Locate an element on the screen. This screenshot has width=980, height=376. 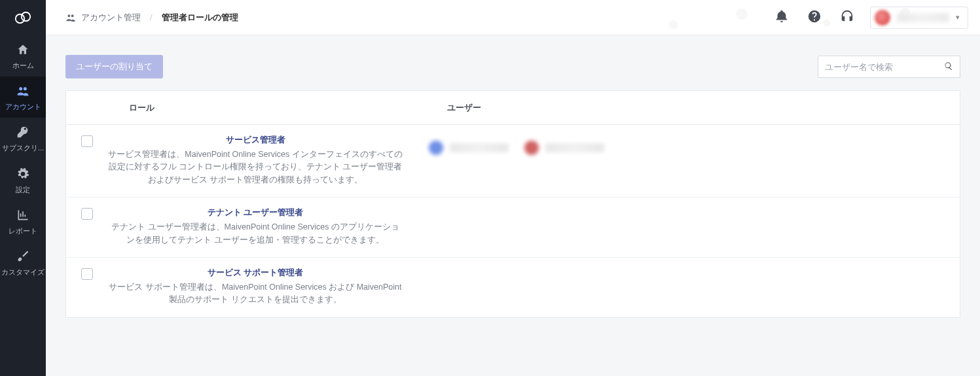
bell-icon is located at coordinates (782, 17).